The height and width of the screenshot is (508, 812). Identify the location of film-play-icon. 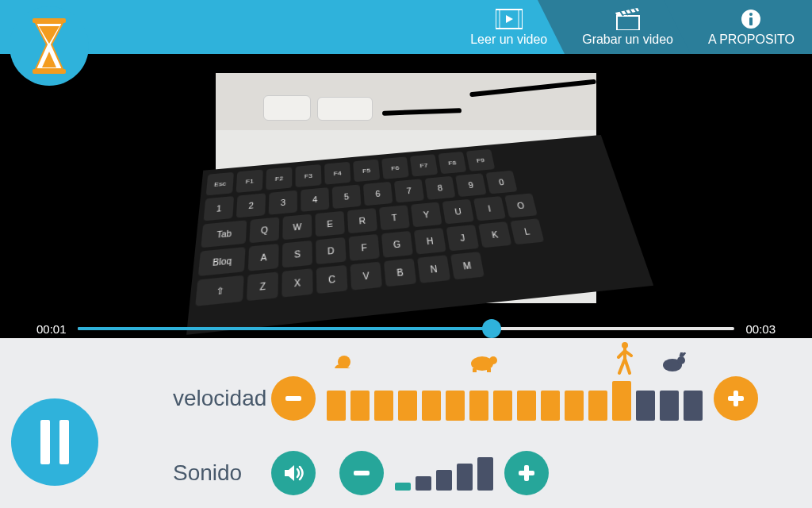
(509, 19).